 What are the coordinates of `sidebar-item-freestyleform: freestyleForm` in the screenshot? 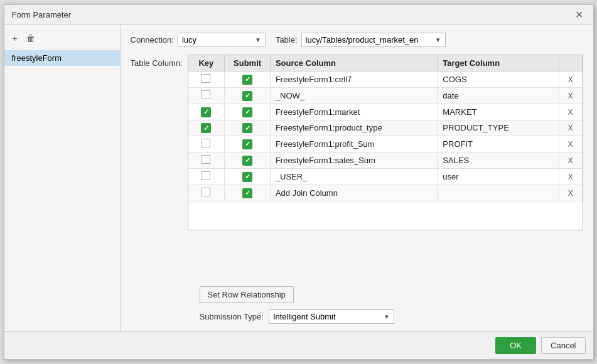 It's located at (62, 58).